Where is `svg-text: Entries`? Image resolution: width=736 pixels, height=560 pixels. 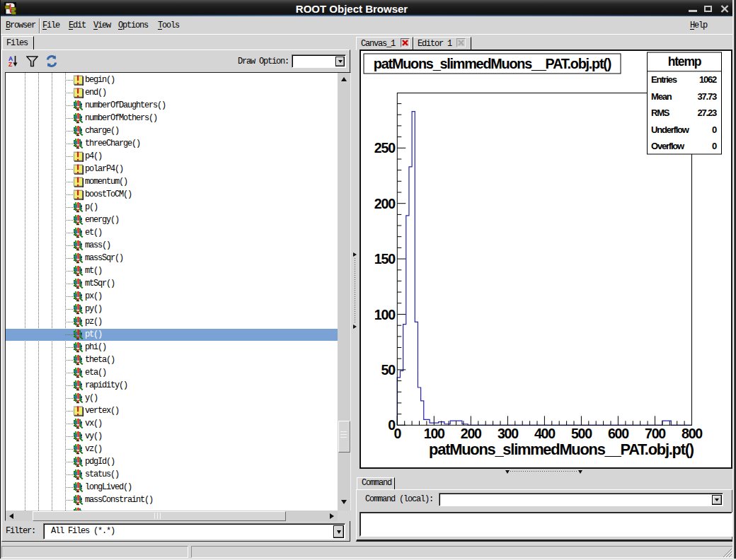
svg-text: Entries is located at coordinates (664, 79).